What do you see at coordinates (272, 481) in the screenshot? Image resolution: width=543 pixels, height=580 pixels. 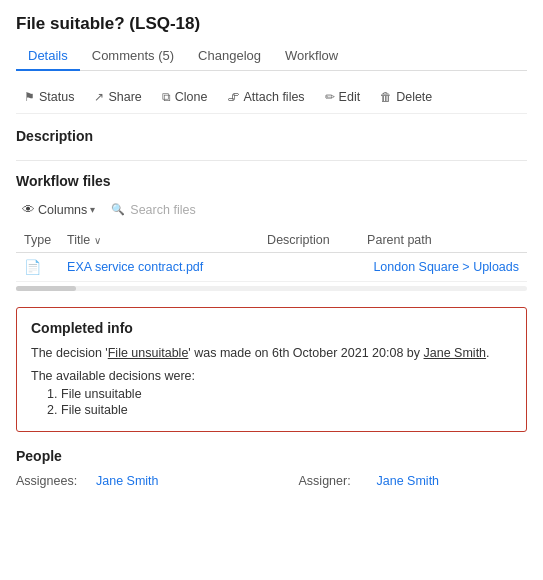 I see `people-row: Assignees: Jane Smith Assigner: Jane Smi…` at bounding box center [272, 481].